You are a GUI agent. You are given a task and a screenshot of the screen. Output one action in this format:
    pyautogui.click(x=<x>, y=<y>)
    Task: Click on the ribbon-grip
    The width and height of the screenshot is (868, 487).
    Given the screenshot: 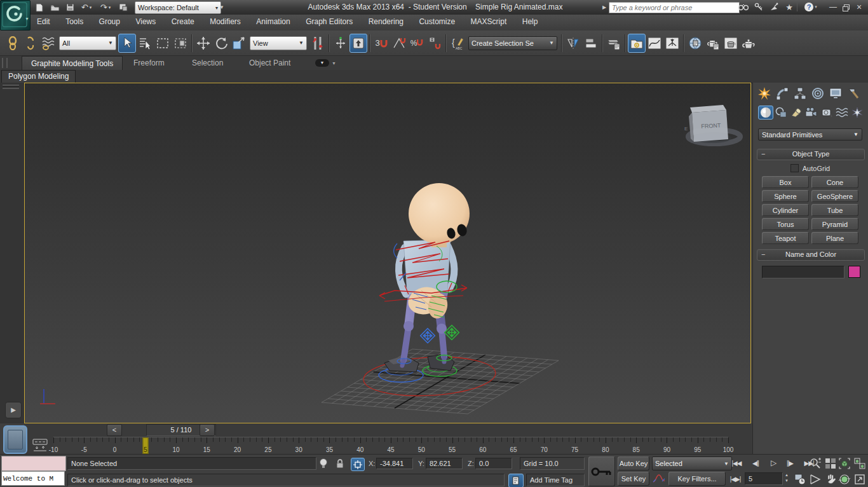 What is the action you would take?
    pyautogui.click(x=5, y=63)
    